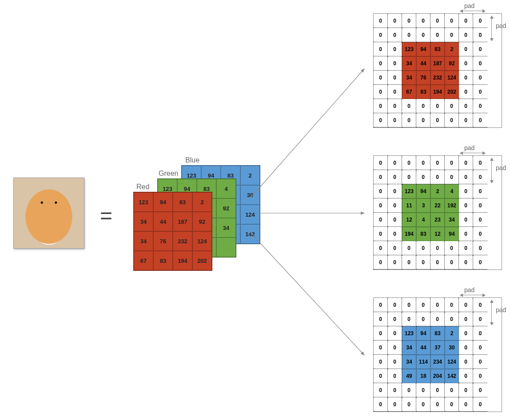 The width and height of the screenshot is (510, 420). Describe the element at coordinates (49, 213) in the screenshot. I see `input-image` at that location.